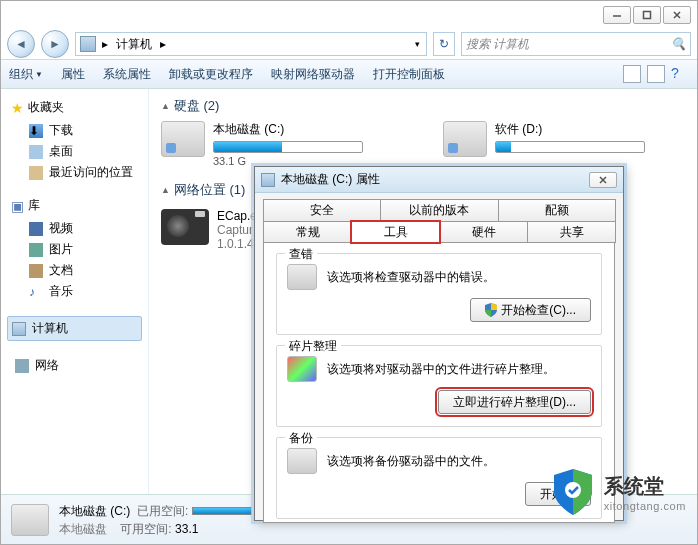 The width and height of the screenshot is (698, 545). I want to click on nav-back-button: ◄, so click(21, 44).